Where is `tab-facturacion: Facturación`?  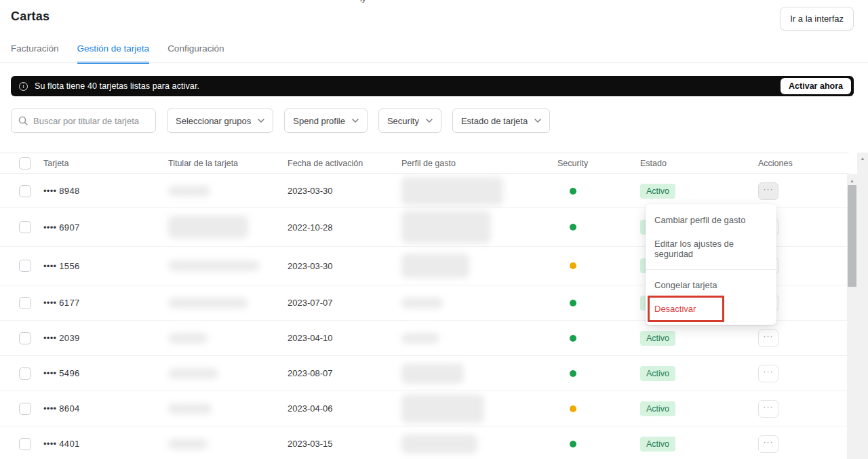
tab-facturacion: Facturación is located at coordinates (35, 54).